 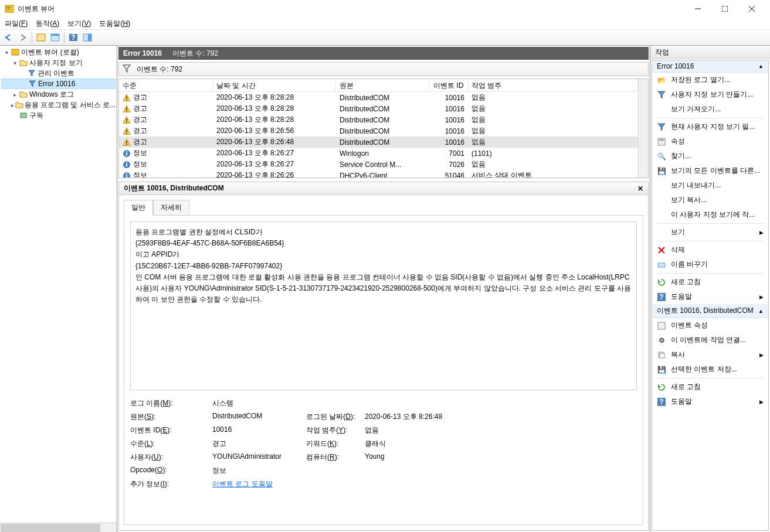 What do you see at coordinates (379, 86) in the screenshot?
I see `grid-header: 수준 날짜 및 시간 원본 이벤트 ID 작업 범주` at bounding box center [379, 86].